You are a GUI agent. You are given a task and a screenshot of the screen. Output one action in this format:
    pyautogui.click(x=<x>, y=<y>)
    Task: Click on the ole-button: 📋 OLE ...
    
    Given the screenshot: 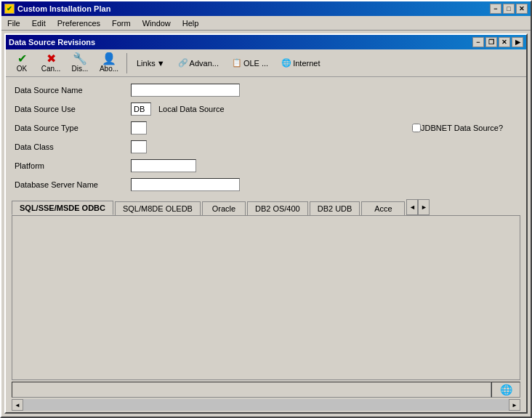 What is the action you would take?
    pyautogui.click(x=250, y=63)
    